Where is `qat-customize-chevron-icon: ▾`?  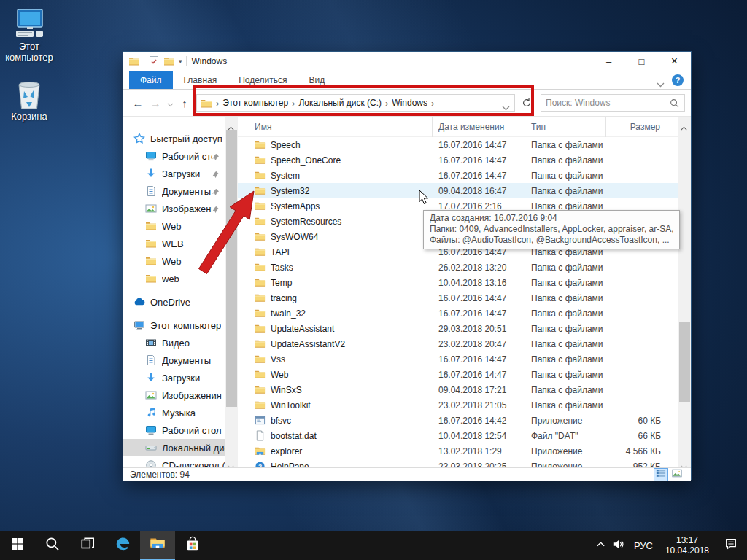 qat-customize-chevron-icon: ▾ is located at coordinates (181, 61).